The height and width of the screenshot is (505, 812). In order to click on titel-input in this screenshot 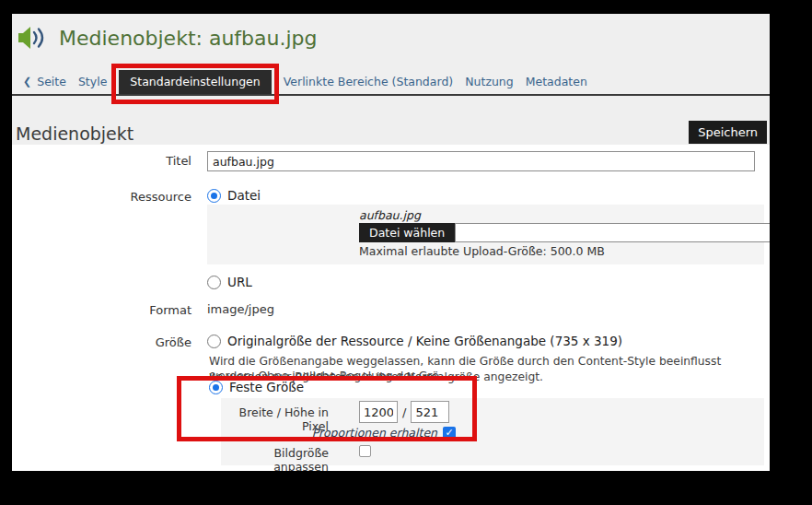, I will do `click(481, 161)`.